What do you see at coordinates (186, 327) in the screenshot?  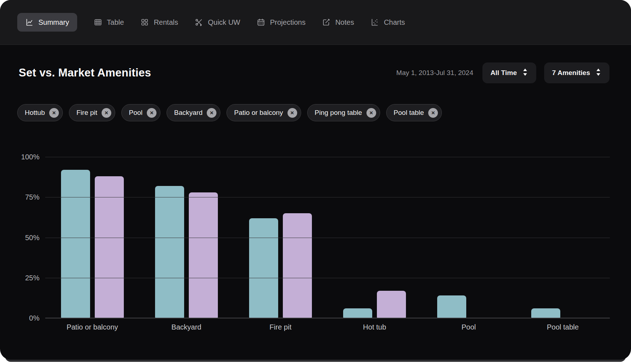 I see `x-axis-label: Backyard` at bounding box center [186, 327].